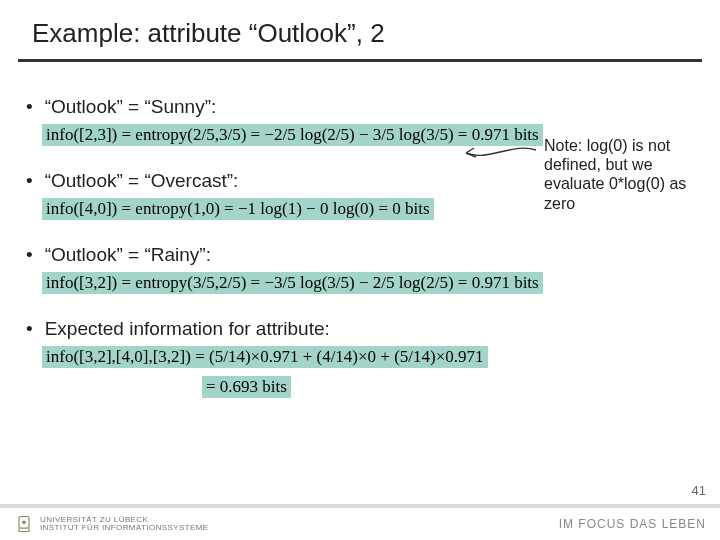 This screenshot has width=720, height=540. I want to click on university-line2: INSTITUT FÜR INFORMATIONSSYSTEME, so click(124, 528).